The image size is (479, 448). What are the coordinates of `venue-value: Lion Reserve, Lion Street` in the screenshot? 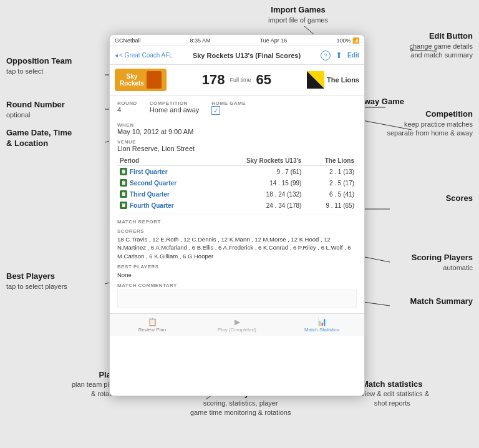 It's located at (237, 149).